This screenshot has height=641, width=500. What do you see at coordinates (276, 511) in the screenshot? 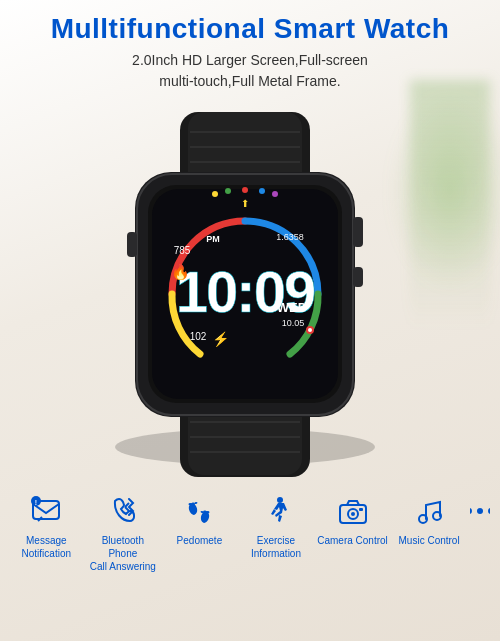
I see `exercise-icon` at bounding box center [276, 511].